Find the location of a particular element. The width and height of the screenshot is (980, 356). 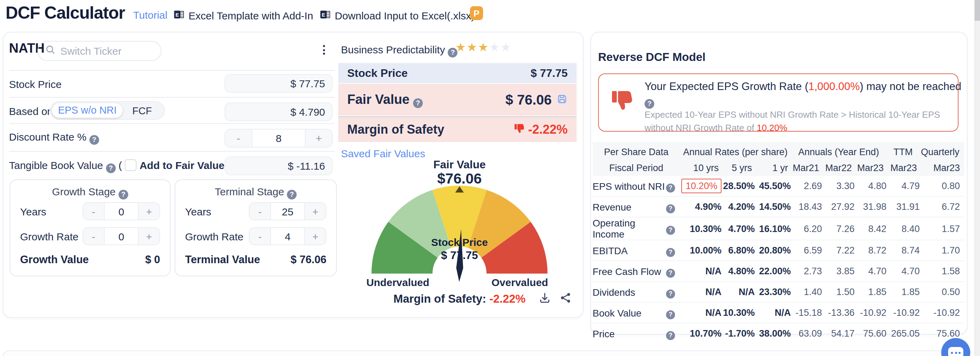

download-excel-link: E Download Input to Excel(.xlsx) is located at coordinates (397, 16).